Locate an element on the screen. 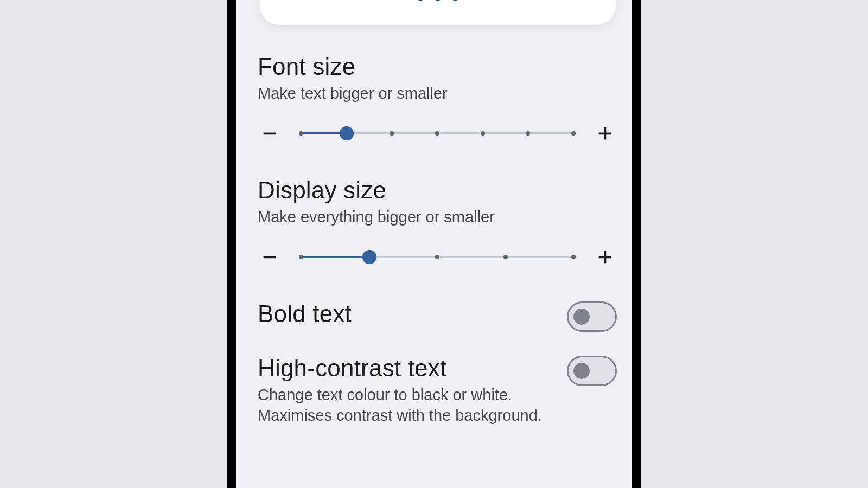 This screenshot has width=868, height=488. preview-card is located at coordinates (438, 12).